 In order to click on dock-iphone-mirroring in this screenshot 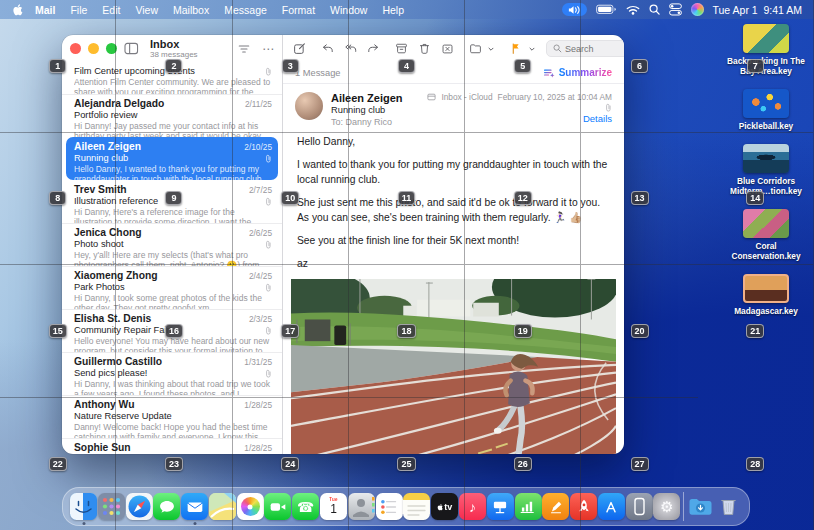, I will do `click(640, 506)`.